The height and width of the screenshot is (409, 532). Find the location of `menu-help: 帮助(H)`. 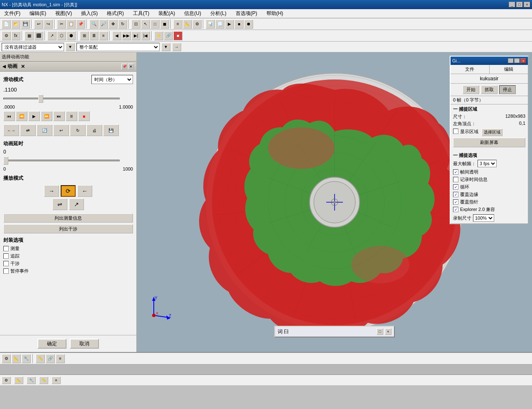

menu-help: 帮助(H) is located at coordinates (275, 13).